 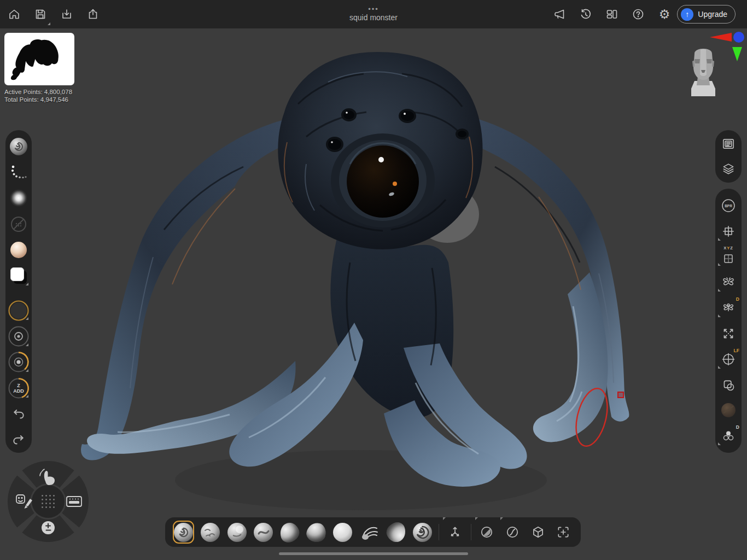 What do you see at coordinates (373, 532) in the screenshot?
I see `brush-tray` at bounding box center [373, 532].